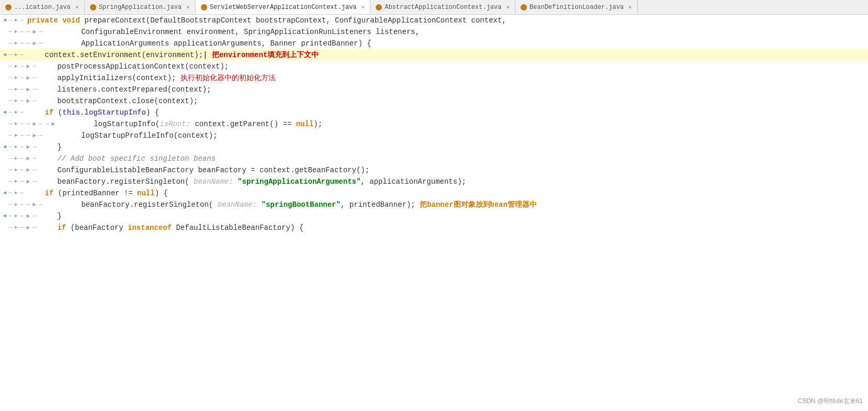  Describe the element at coordinates (434, 228) in the screenshot. I see `code-line: ─ ▶ ─ ▶ ─ if (beanFactory instanceof Def…` at that location.